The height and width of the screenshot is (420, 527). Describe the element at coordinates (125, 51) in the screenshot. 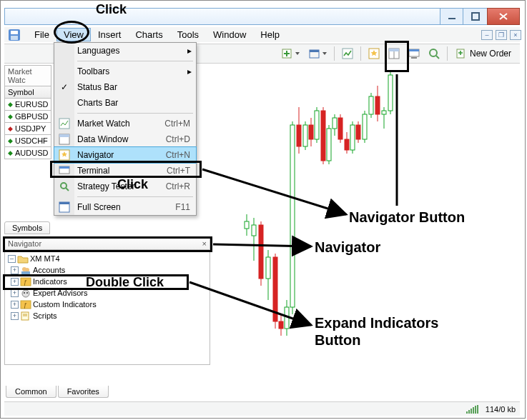

I see `menu-item-languages: Languages▸` at that location.